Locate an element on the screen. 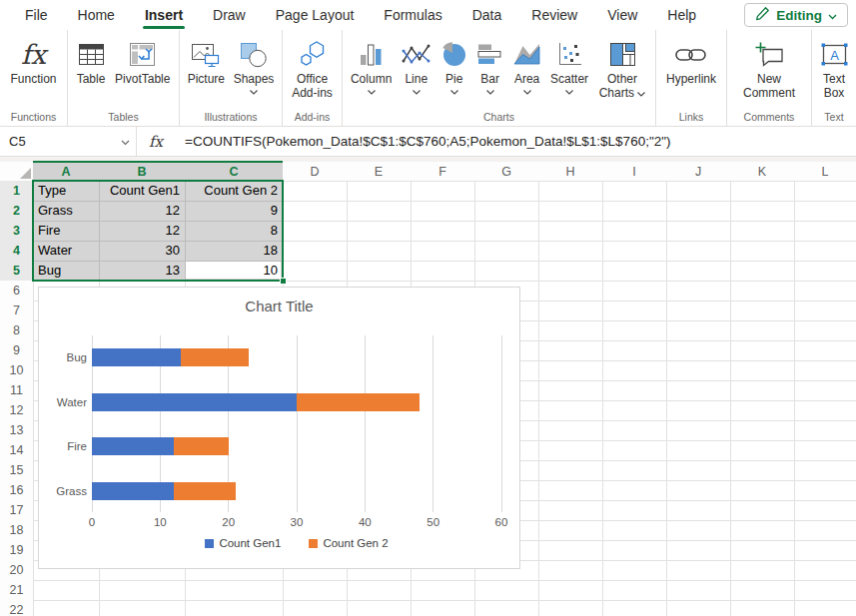  column-header-g: G is located at coordinates (506, 172).